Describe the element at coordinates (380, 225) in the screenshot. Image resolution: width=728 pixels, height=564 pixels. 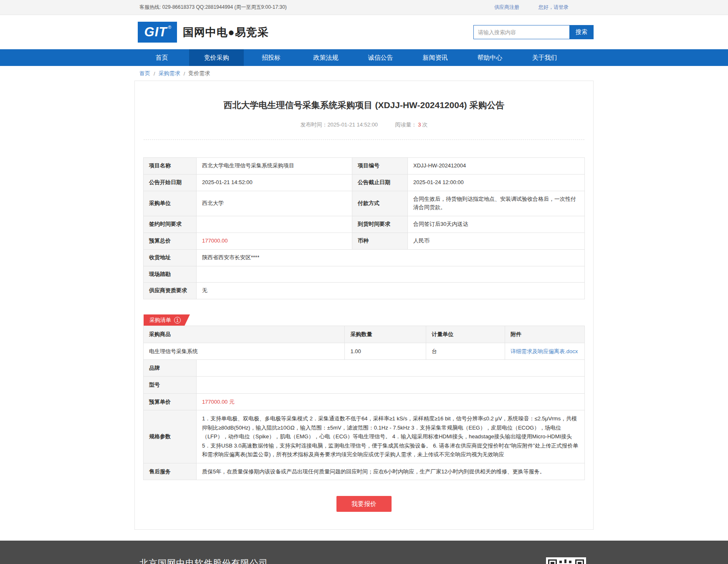
I see `delivery-time-label: 到货时间要求` at that location.